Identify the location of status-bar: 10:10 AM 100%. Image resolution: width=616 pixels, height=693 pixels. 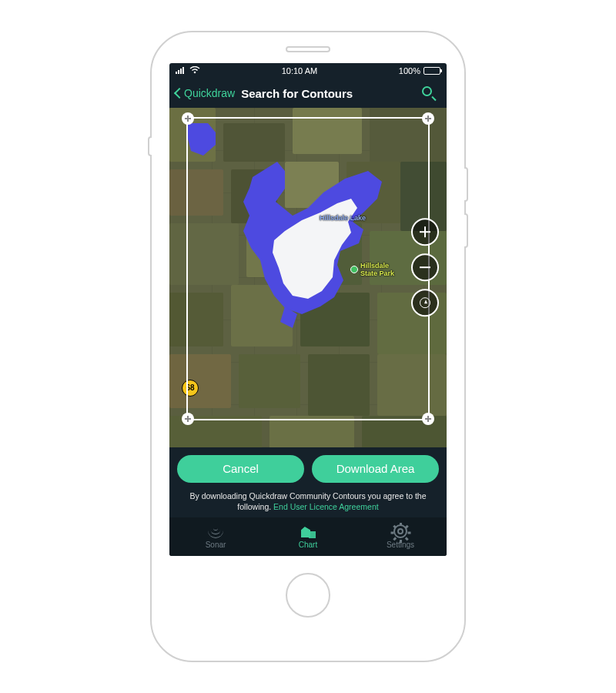
(308, 71).